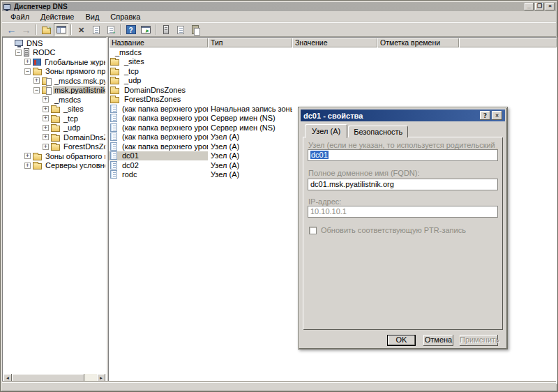 This screenshot has height=392, width=558. What do you see at coordinates (46, 29) in the screenshot?
I see `up-one-level-icon-button: ↑` at bounding box center [46, 29].